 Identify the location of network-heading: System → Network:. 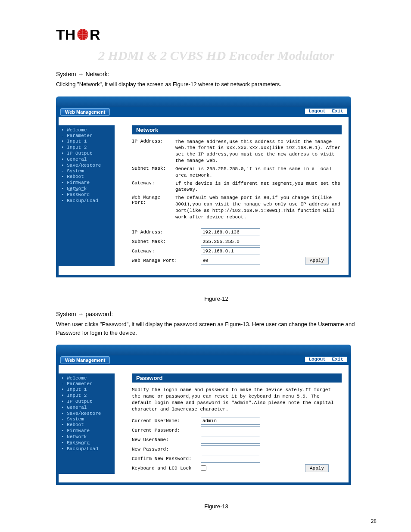
(216, 74).